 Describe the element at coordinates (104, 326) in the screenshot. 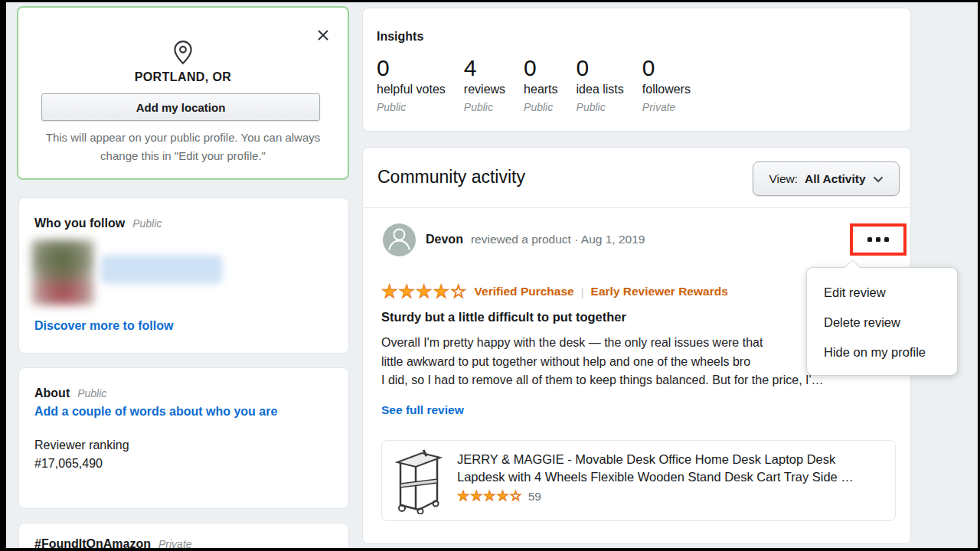

I see `discover-more-link: Discover more to follow` at that location.